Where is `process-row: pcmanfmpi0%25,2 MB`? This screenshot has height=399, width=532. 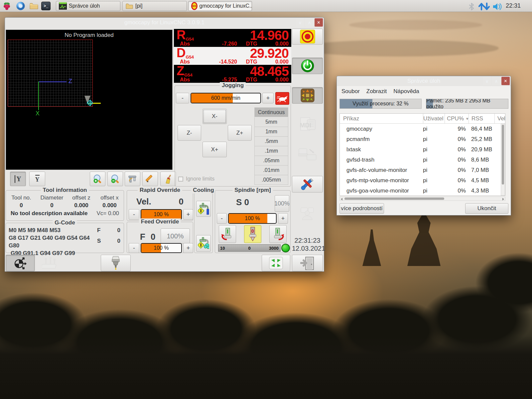 process-row: pcmanfmpi0%25,2 MB is located at coordinates (422, 139).